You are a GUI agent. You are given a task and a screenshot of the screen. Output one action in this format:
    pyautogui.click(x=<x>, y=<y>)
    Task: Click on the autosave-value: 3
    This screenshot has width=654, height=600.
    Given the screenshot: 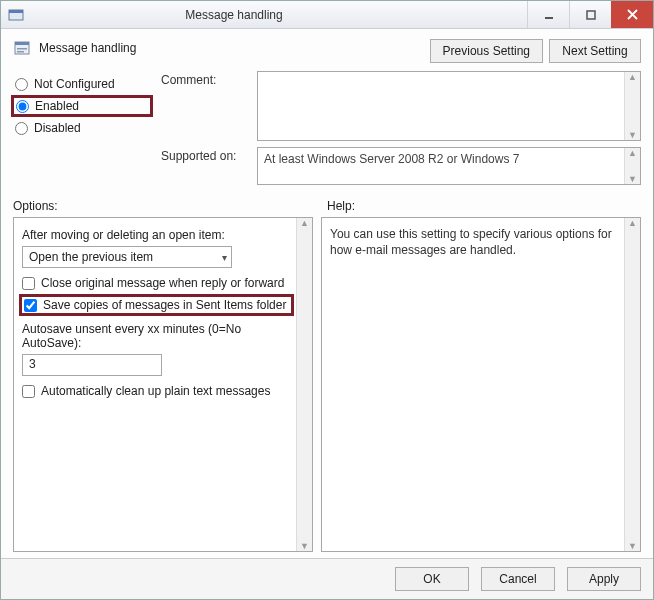 What is the action you would take?
    pyautogui.click(x=32, y=364)
    